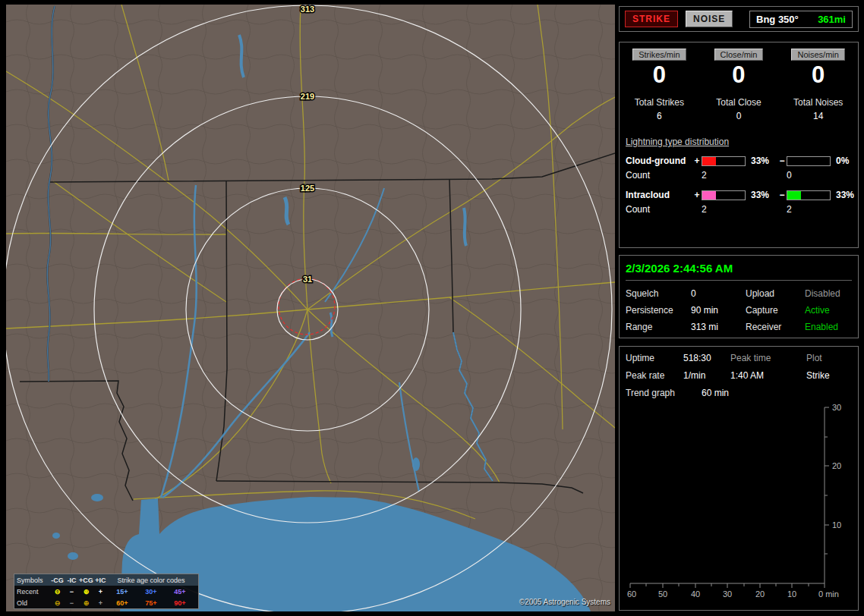 The image size is (864, 616). What do you see at coordinates (58, 592) in the screenshot?
I see `recent-neg-cg-symbol: ⊖` at bounding box center [58, 592].